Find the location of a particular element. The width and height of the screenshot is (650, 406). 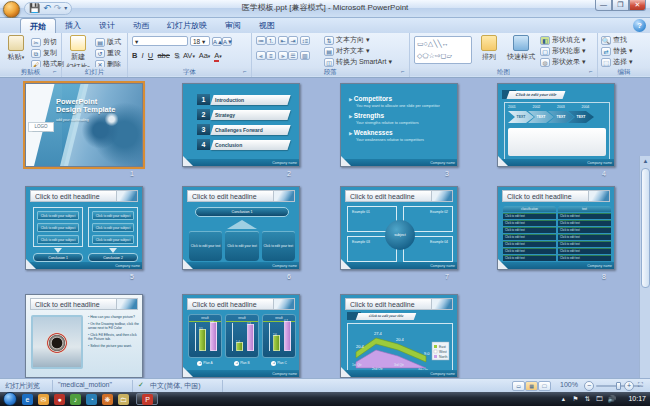

zoom-in-icon: + is located at coordinates (629, 386).